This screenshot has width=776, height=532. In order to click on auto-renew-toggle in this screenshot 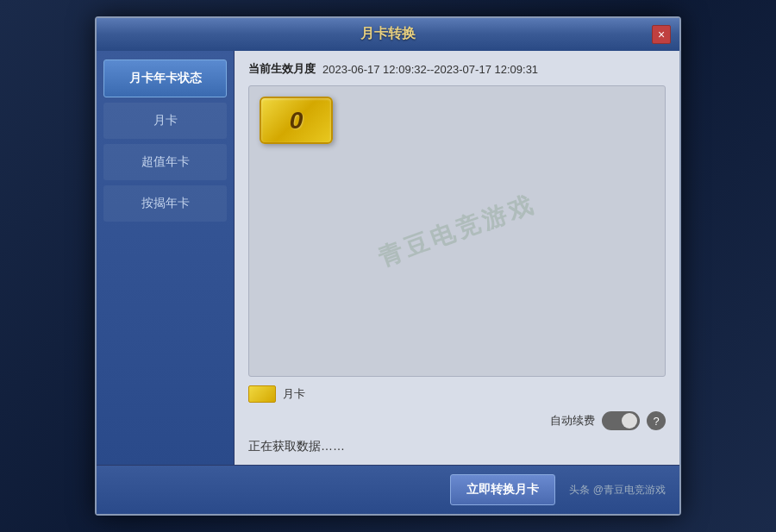, I will do `click(621, 421)`.